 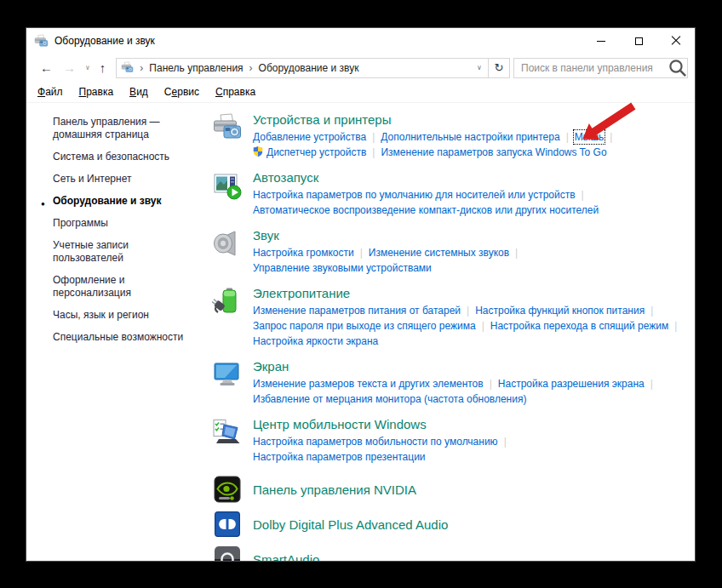 What do you see at coordinates (357, 311) in the screenshot?
I see `task-link: Изменение параметров питания от батарей` at bounding box center [357, 311].